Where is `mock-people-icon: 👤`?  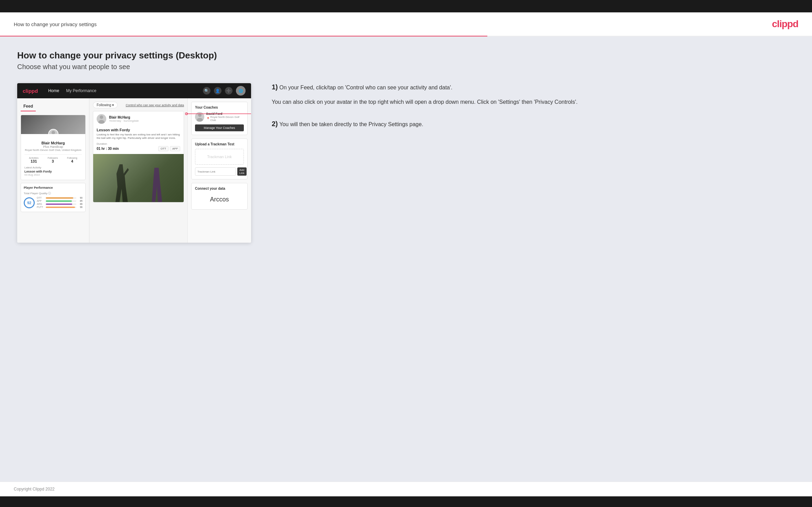
mock-people-icon: 👤 is located at coordinates (218, 91).